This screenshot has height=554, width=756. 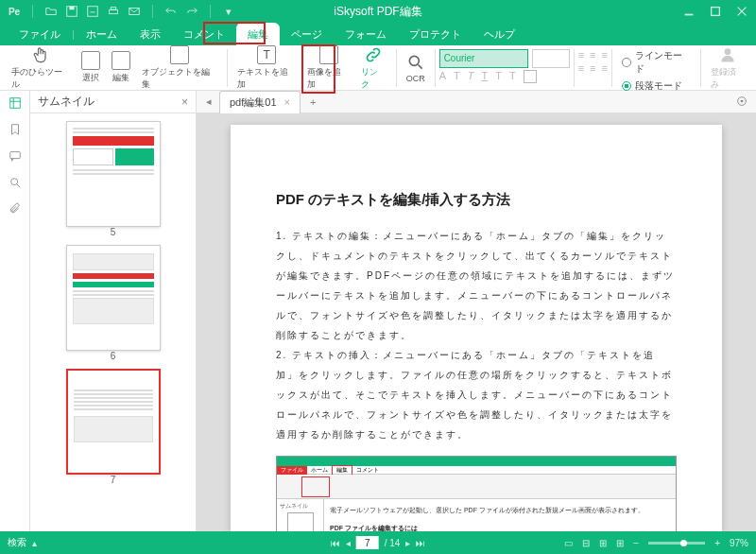 What do you see at coordinates (15, 182) in the screenshot?
I see `search-icon` at bounding box center [15, 182].